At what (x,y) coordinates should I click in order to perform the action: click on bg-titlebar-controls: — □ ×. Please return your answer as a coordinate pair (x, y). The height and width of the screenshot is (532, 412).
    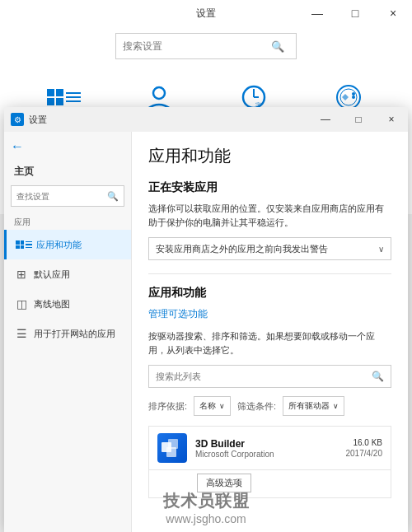
    Looking at the image, I should click on (355, 13).